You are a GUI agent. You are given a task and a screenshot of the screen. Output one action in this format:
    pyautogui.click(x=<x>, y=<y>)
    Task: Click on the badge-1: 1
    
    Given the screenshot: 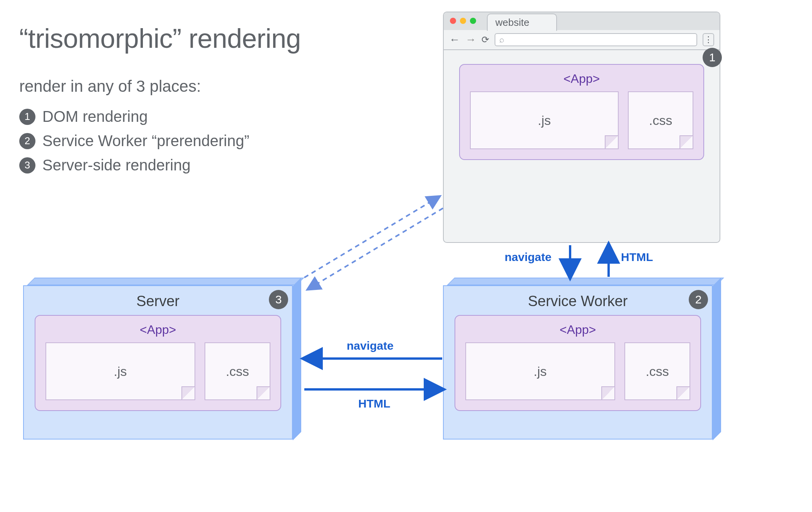 What is the action you would take?
    pyautogui.click(x=712, y=57)
    